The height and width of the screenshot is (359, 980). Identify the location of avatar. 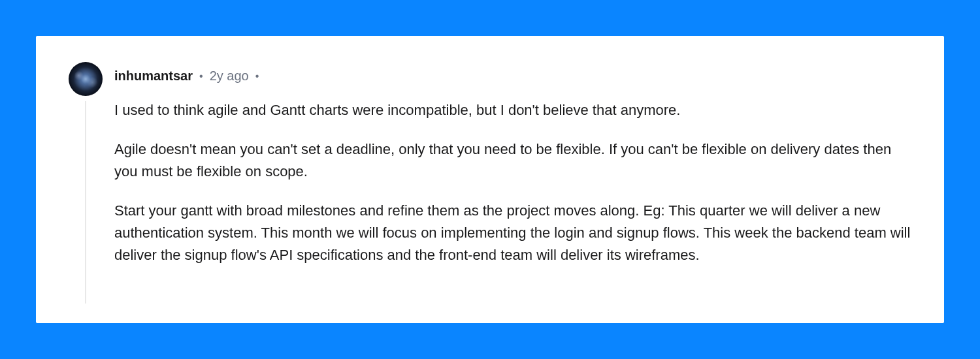
(86, 79).